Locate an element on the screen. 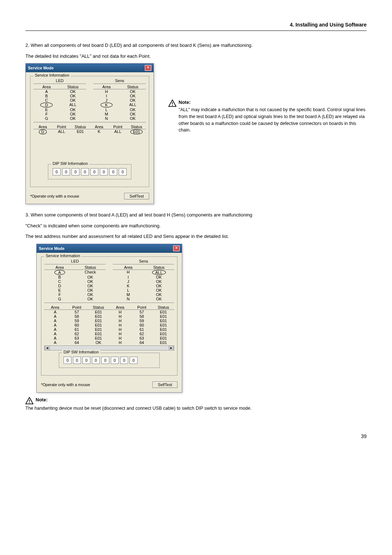 The image size is (392, 555). led-area-highlight: D is located at coordinates (46, 105).